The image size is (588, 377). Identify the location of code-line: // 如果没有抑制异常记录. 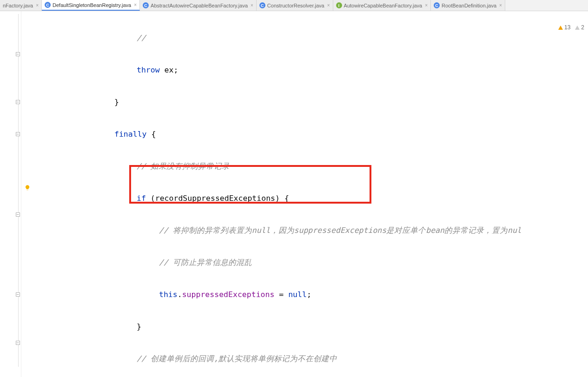
(305, 166).